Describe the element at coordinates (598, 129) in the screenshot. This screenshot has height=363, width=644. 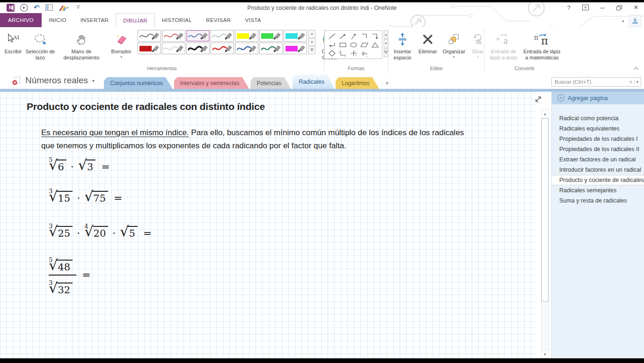
I see `page-list-item-radicales-equivalentes: Radicales equivalentes` at that location.